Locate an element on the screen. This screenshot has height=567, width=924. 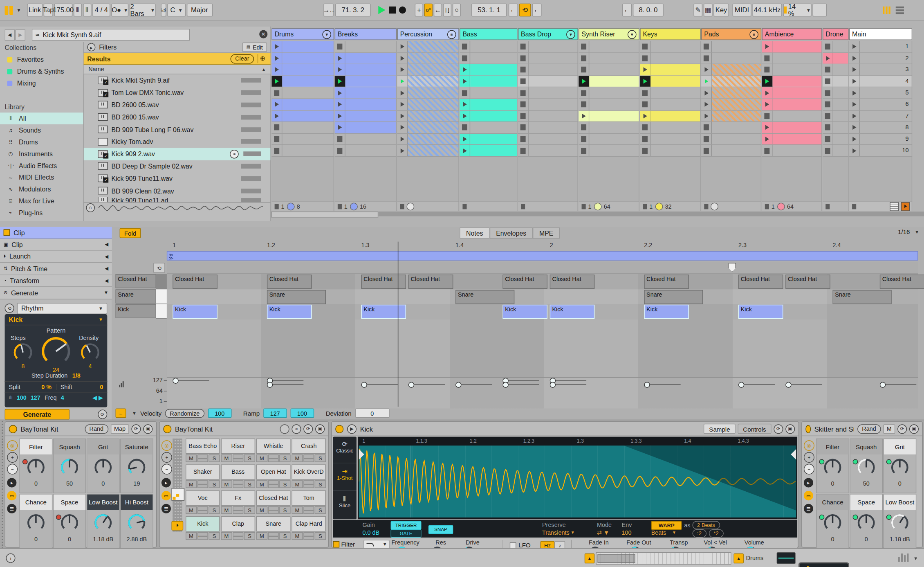
drum-pad-snare: SnareMS is located at coordinates (274, 529).